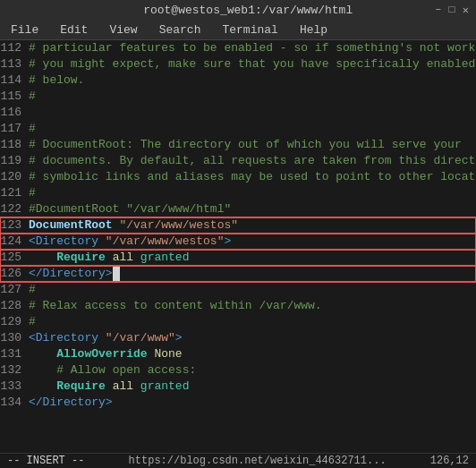  What do you see at coordinates (238, 113) in the screenshot?
I see `editor-line: 116` at bounding box center [238, 113].